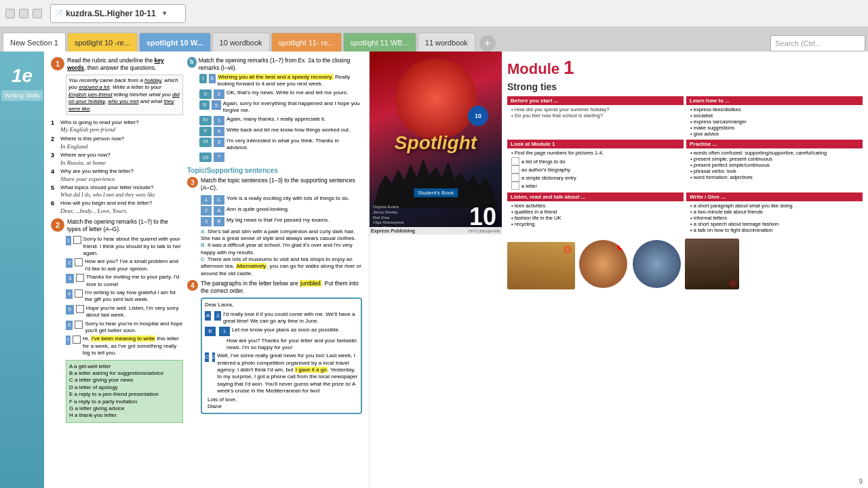  I want to click on minimize-button, so click(10, 14).